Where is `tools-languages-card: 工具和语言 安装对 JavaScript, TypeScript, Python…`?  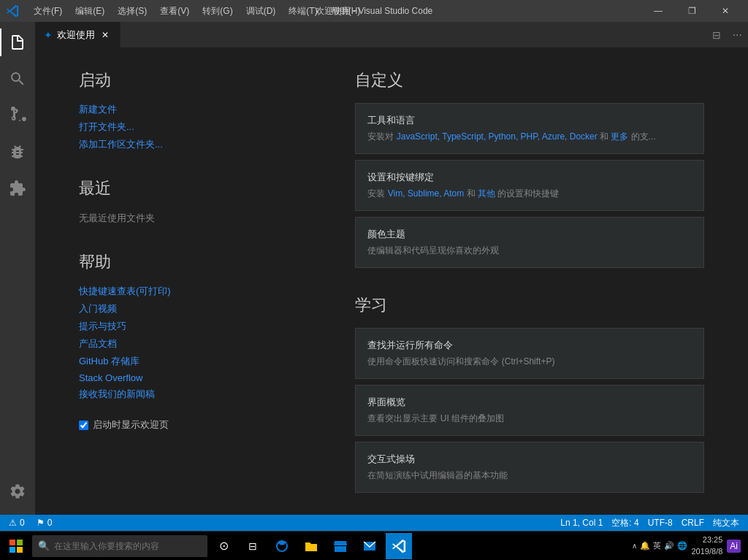 tools-languages-card: 工具和语言 安装对 JavaScript, TypeScript, Python… is located at coordinates (530, 129).